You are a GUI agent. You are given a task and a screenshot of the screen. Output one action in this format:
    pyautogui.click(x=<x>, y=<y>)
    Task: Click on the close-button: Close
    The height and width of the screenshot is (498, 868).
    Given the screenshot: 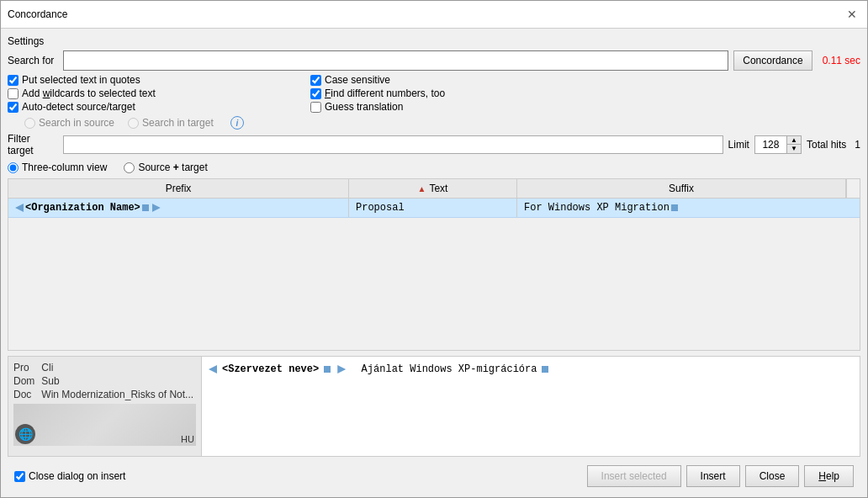 What is the action you would take?
    pyautogui.click(x=772, y=476)
    